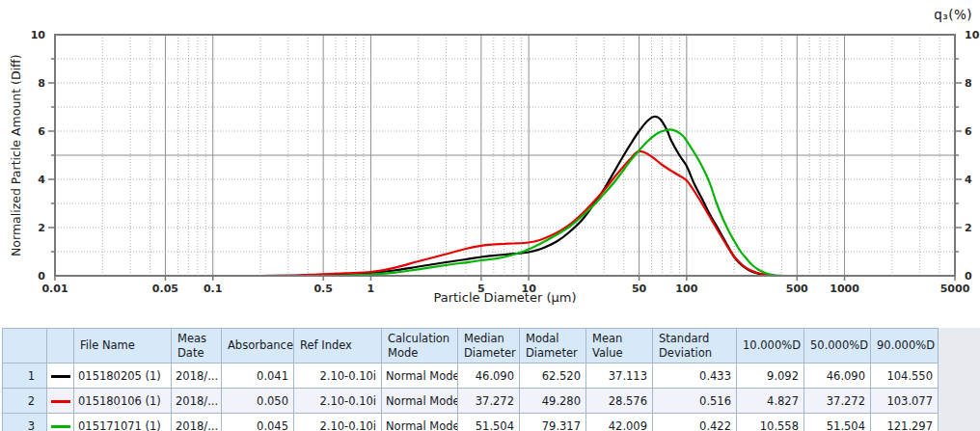  What do you see at coordinates (489, 346) in the screenshot?
I see `col-header-median: Median Diameter` at bounding box center [489, 346].